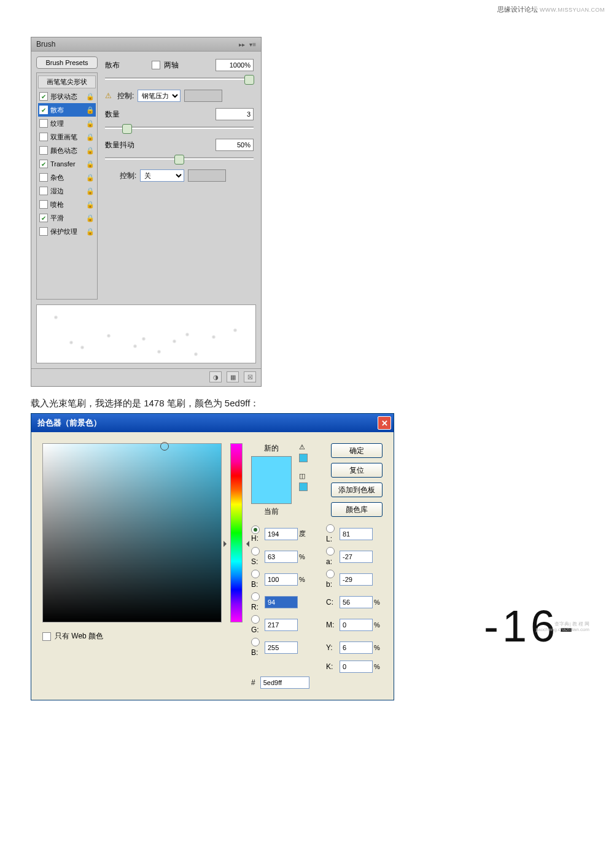 This screenshot has height=868, width=614. What do you see at coordinates (235, 145) in the screenshot?
I see `jitter-input` at bounding box center [235, 145].